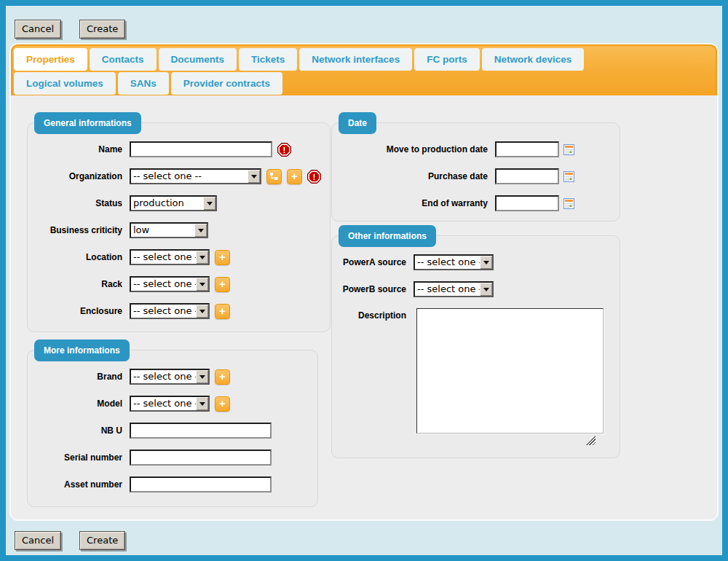  I want to click on tab-row-1: Properties Contacts Documents Tickets Ne…, so click(364, 60).